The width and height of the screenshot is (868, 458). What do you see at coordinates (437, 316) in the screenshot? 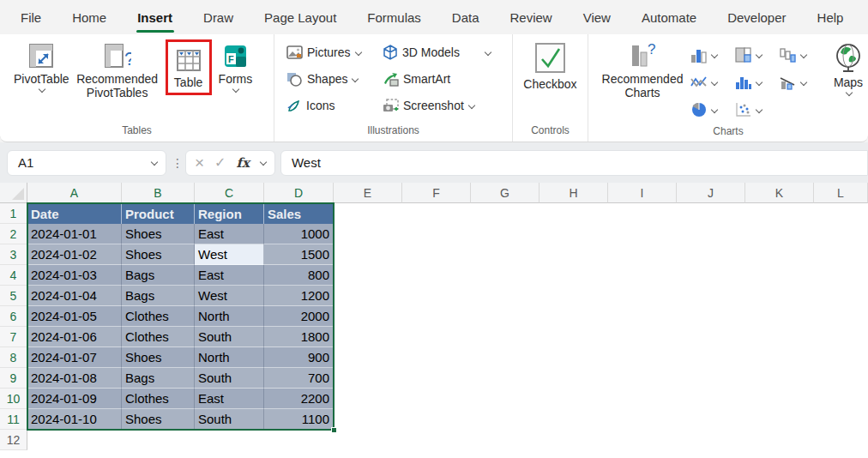
I see `cell-F6` at bounding box center [437, 316].